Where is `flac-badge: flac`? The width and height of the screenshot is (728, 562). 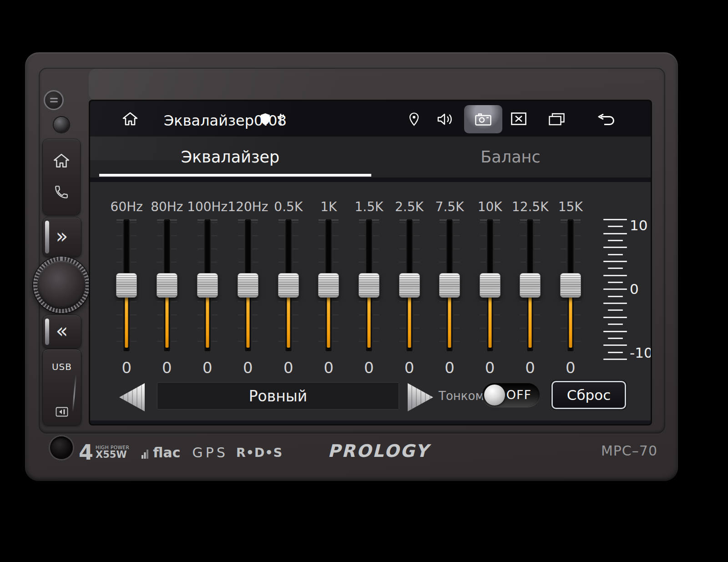
flac-badge: flac is located at coordinates (167, 452).